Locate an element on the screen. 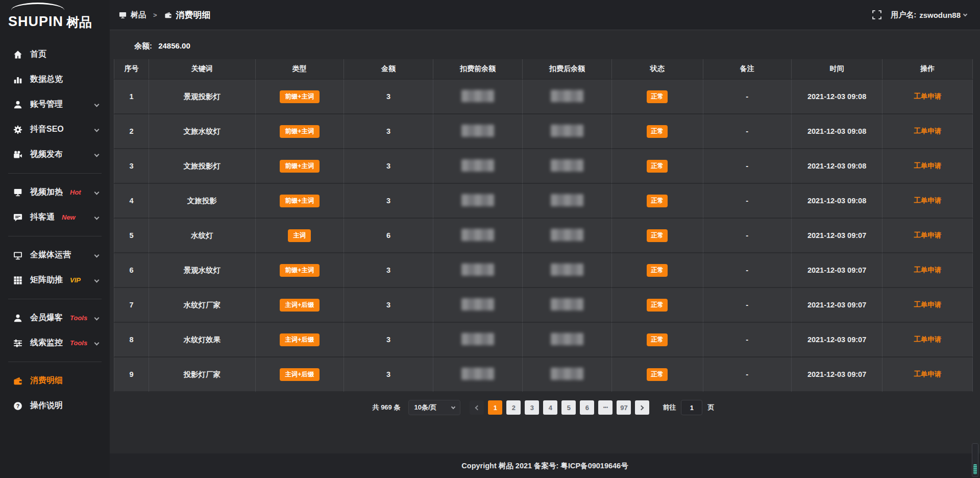 This screenshot has width=980, height=478. breadcrumb-root: 树品 is located at coordinates (138, 15).